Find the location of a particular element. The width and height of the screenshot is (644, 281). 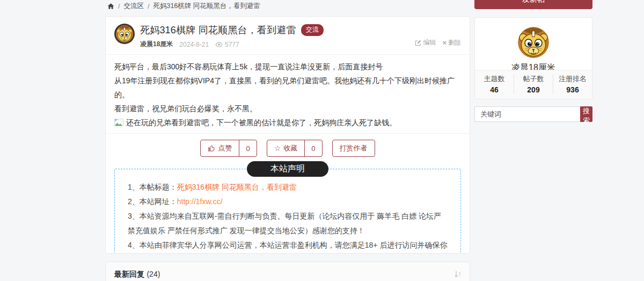

search-button: 搜索 is located at coordinates (586, 114).